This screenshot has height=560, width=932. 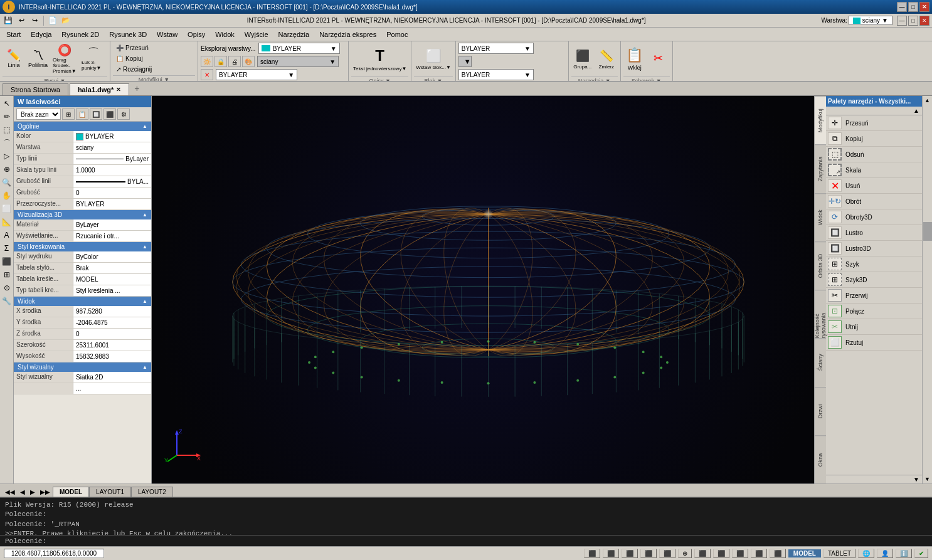 I want to click on prop-tabelakres-value: MODEL, so click(x=112, y=280).